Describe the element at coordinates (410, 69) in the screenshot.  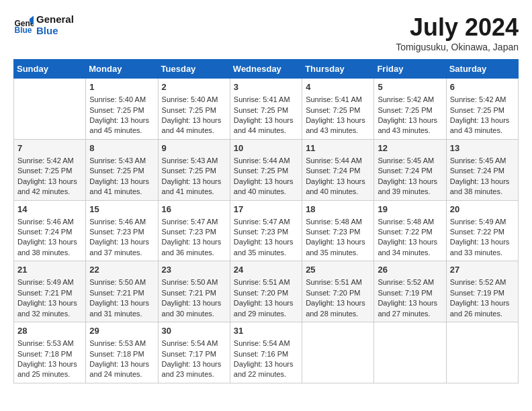
I see `header-friday: Friday` at that location.